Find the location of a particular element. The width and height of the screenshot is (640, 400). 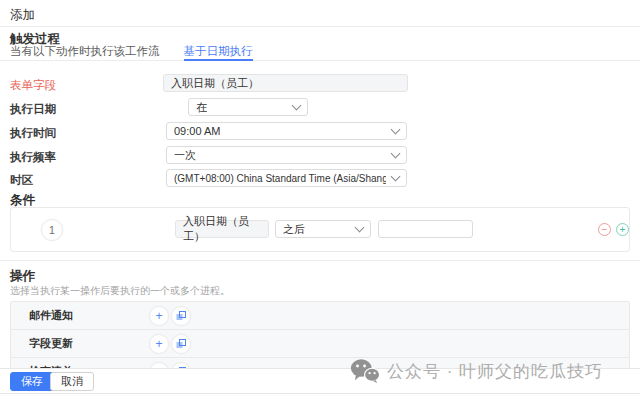

exec-time-value: 09:00 AM is located at coordinates (197, 131).